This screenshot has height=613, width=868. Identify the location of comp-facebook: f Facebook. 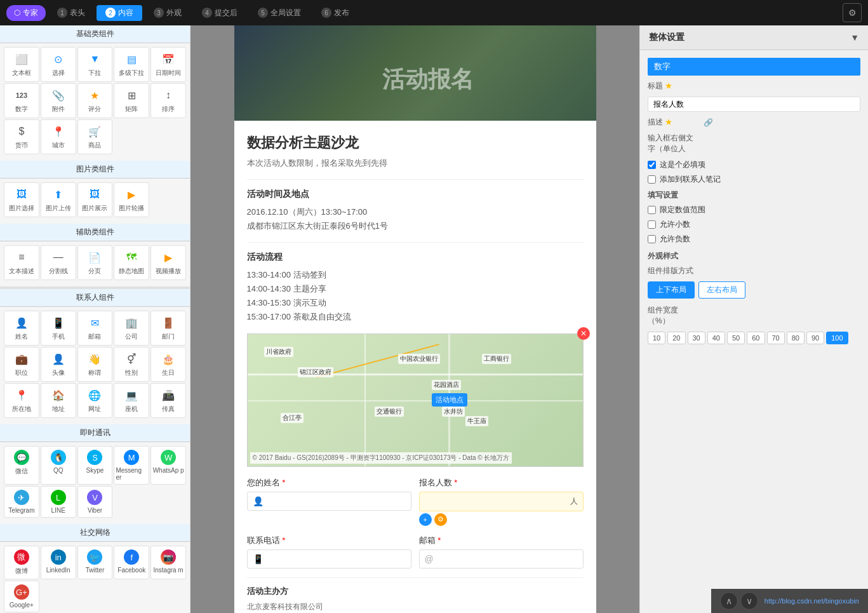
(131, 563).